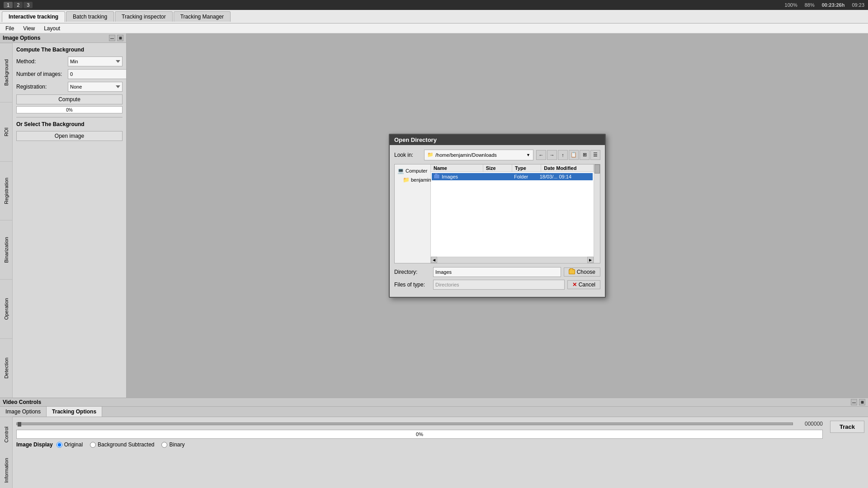 This screenshot has width=868, height=488. Describe the element at coordinates (575, 285) in the screenshot. I see `cancel-icon: ✕` at that location.